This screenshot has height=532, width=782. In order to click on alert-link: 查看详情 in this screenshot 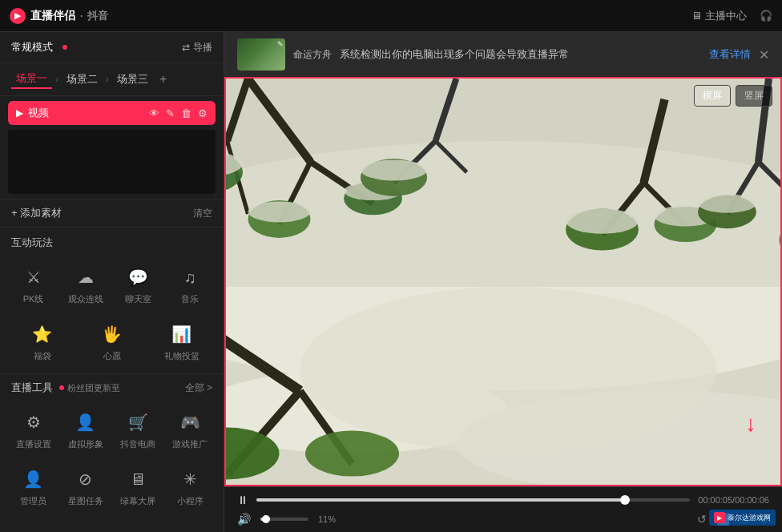, I will do `click(730, 54)`.